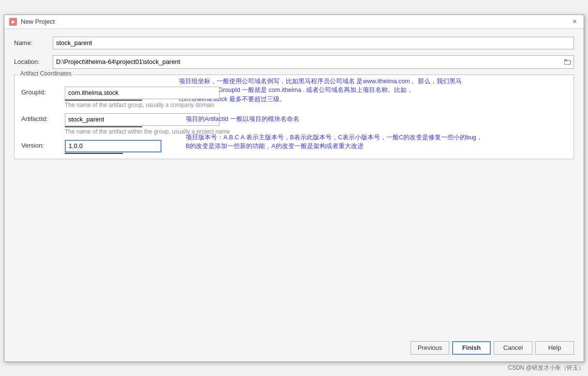 The height and width of the screenshot is (376, 588). What do you see at coordinates (334, 146) in the screenshot?
I see `version-comment-line2: B的改变是添加一些新的功能，A的改变一般是架构或者重大改进` at bounding box center [334, 146].